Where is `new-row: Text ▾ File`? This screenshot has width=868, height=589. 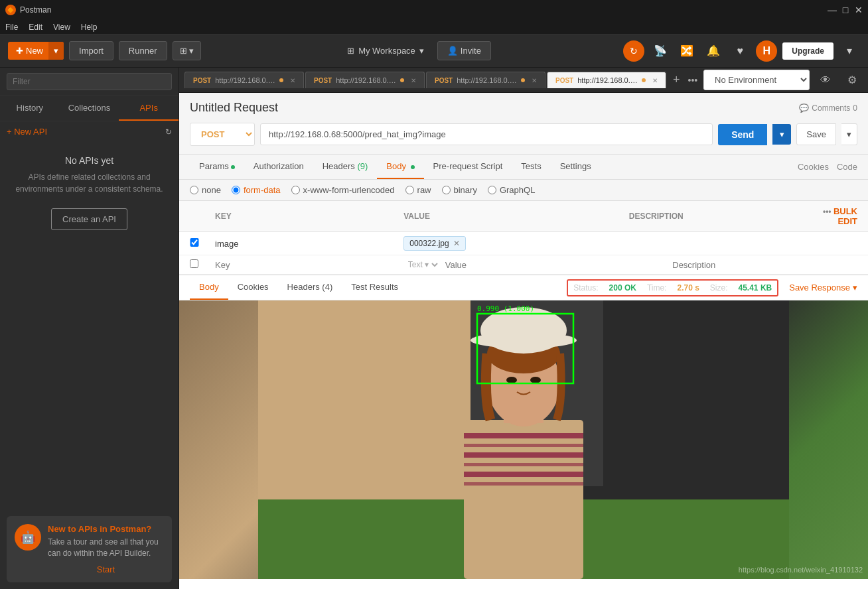
new-row: Text ▾ File is located at coordinates (524, 265).